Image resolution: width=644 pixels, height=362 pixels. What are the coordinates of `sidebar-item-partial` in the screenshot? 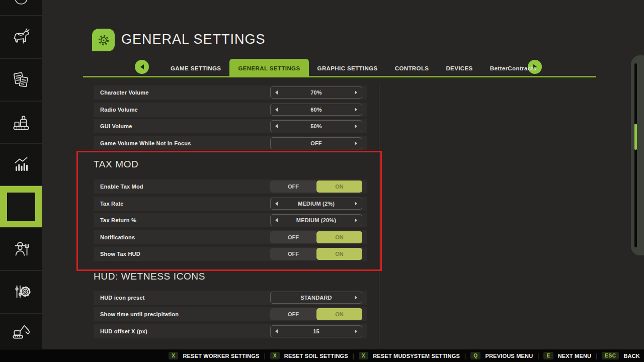 It's located at (21, 8).